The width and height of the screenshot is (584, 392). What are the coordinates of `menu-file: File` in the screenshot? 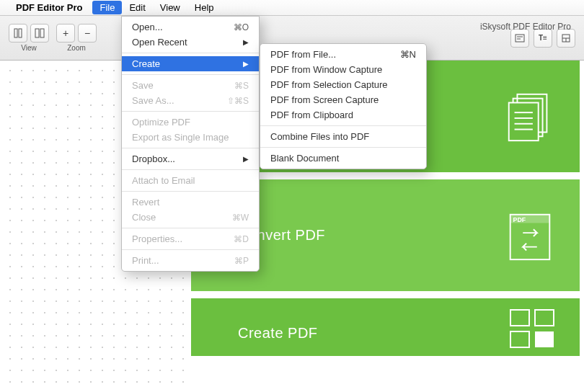 It's located at (107, 7).